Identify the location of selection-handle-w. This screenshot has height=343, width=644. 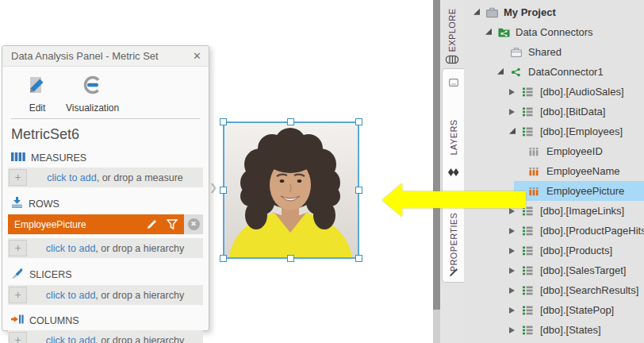
(224, 191).